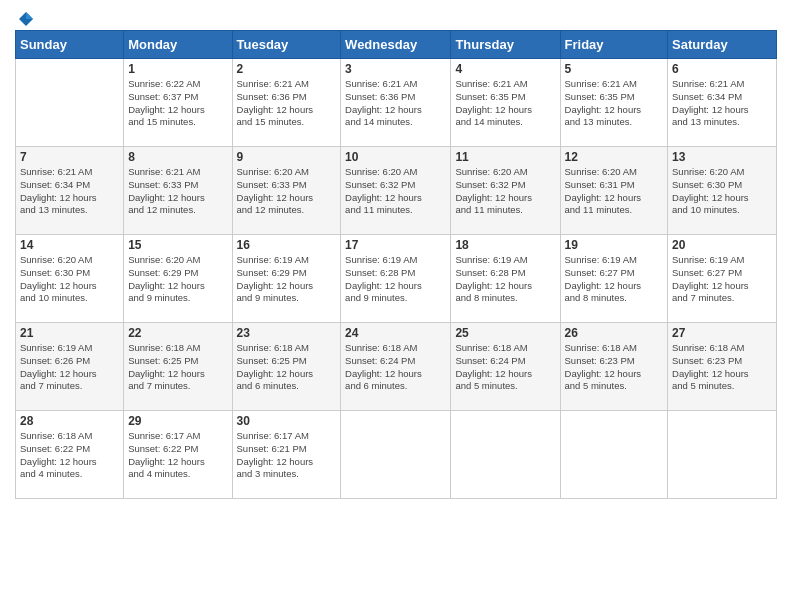  I want to click on calendar-cell: 2Sunrise: 6:21 AM Sunset: 6:36 PM Daylig…, so click(286, 103).